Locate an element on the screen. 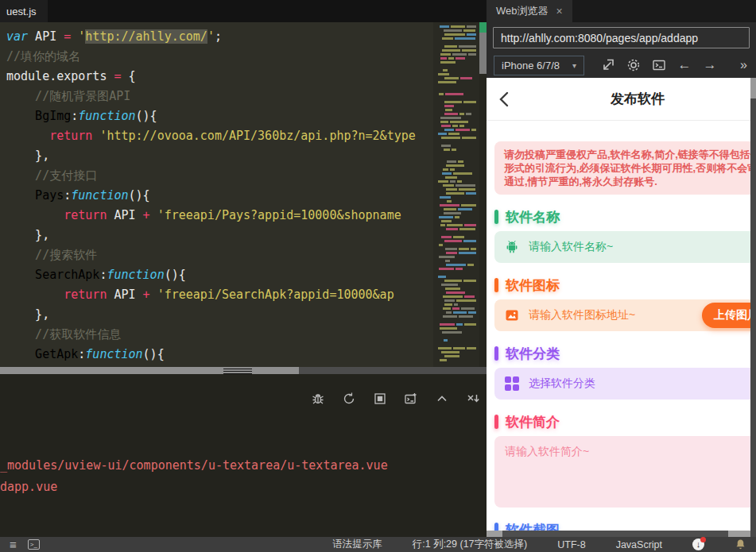 This screenshot has height=552, width=756. field-placeholder: 选择软件分类 is located at coordinates (562, 384).